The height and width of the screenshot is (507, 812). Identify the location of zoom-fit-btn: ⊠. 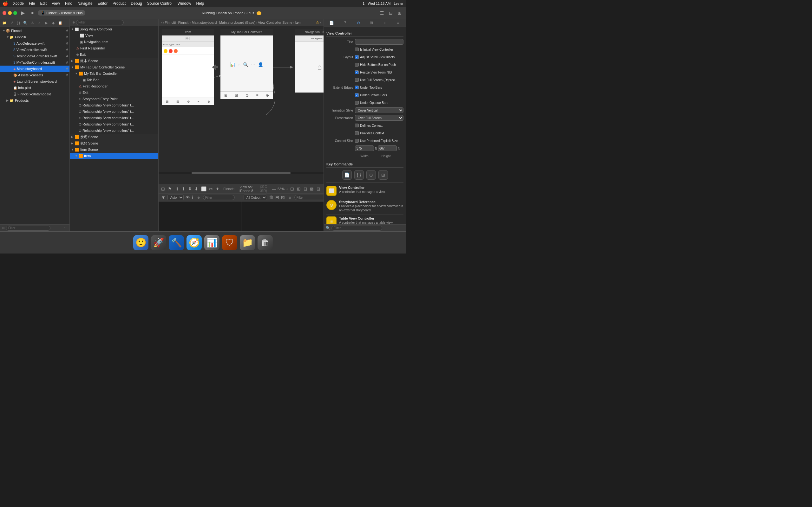
(312, 189).